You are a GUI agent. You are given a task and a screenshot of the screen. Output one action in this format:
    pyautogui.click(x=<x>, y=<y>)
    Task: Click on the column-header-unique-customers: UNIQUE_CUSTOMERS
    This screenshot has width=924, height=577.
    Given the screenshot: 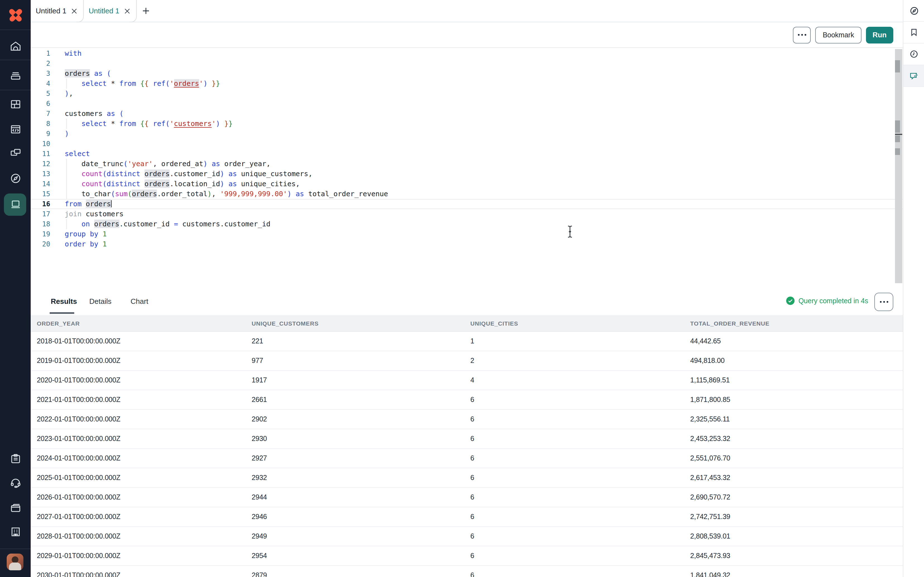 What is the action you would take?
    pyautogui.click(x=361, y=323)
    